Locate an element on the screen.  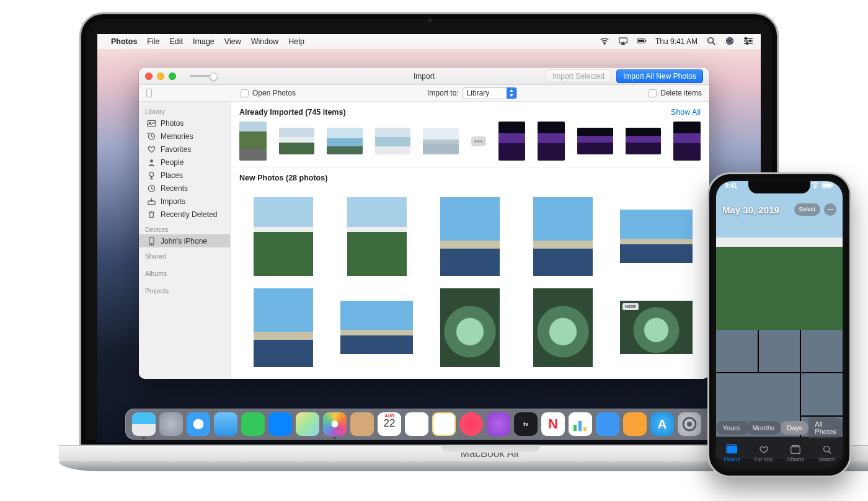
dock-systemprefs-icon is located at coordinates (689, 424).